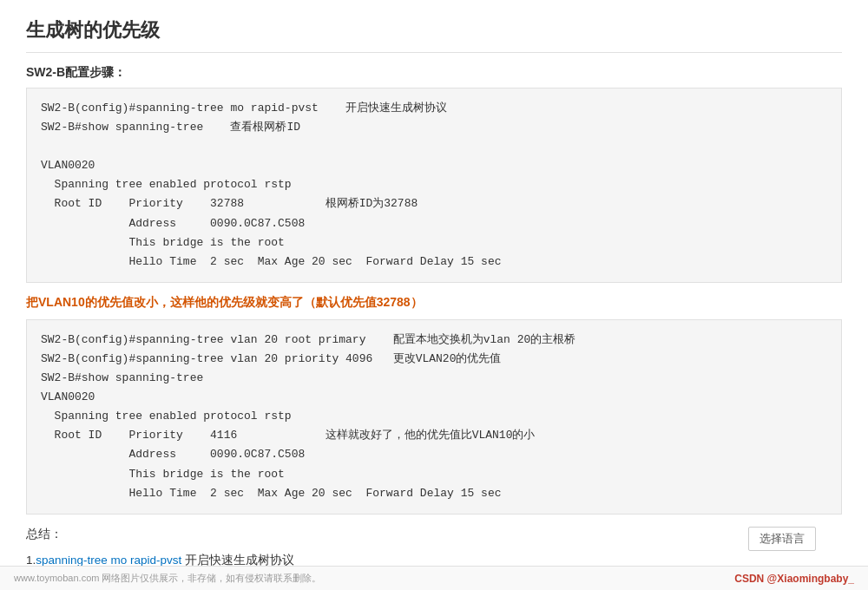 This screenshot has width=868, height=590. I want to click on section1-label: SW2-B配置步骤：, so click(434, 73).